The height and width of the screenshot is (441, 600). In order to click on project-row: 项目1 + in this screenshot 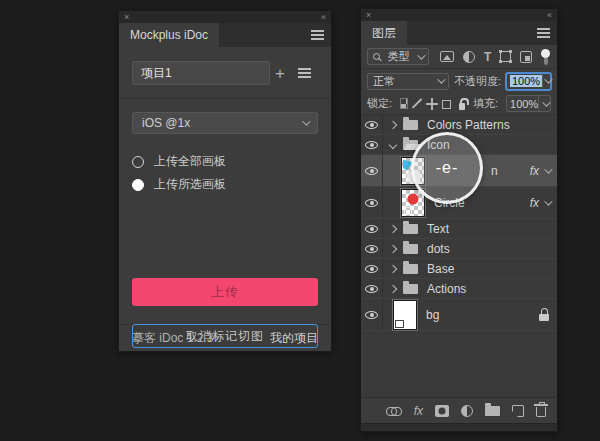, I will do `click(225, 73)`.